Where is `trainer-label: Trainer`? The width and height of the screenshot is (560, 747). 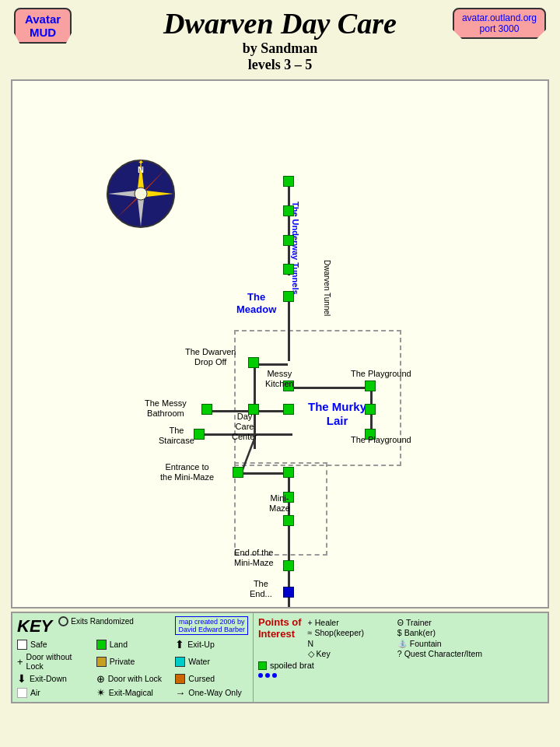
trainer-label: Trainer is located at coordinates (418, 622).